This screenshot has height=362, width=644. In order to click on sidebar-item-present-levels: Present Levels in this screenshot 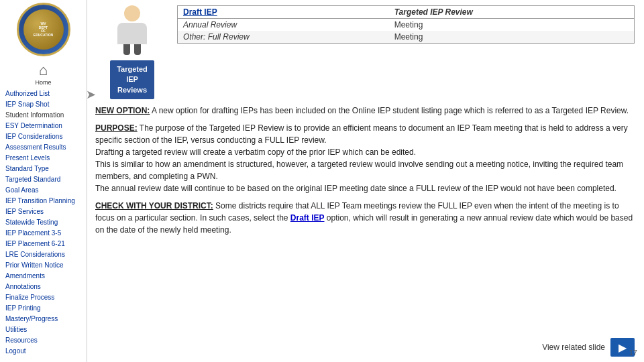, I will do `click(43, 158)`.